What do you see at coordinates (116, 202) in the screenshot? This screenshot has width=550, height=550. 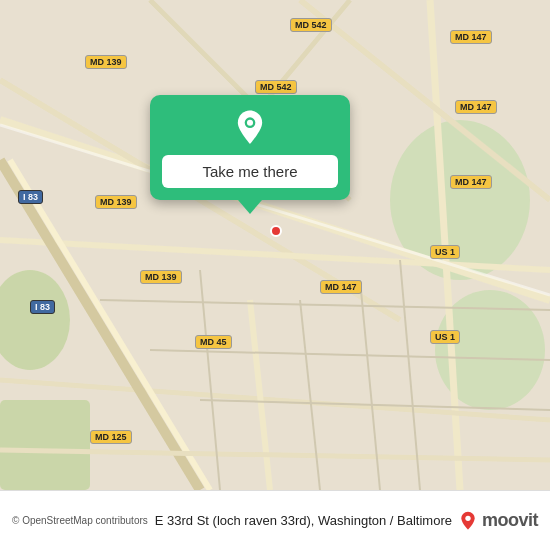 I see `road-badge-md139_mid: MD 139` at bounding box center [116, 202].